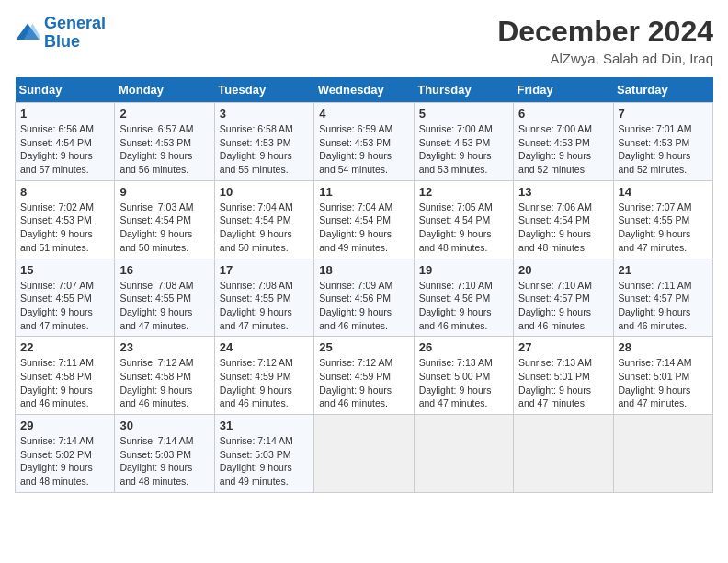  I want to click on day-detail: Sunrise: 6:59 AMSunset: 4:53 PMDaylight:…, so click(356, 149).